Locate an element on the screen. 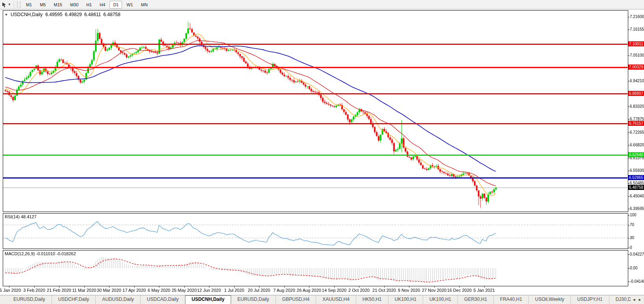  tab-scroll-left-icon: ◄ is located at coordinates (634, 300).